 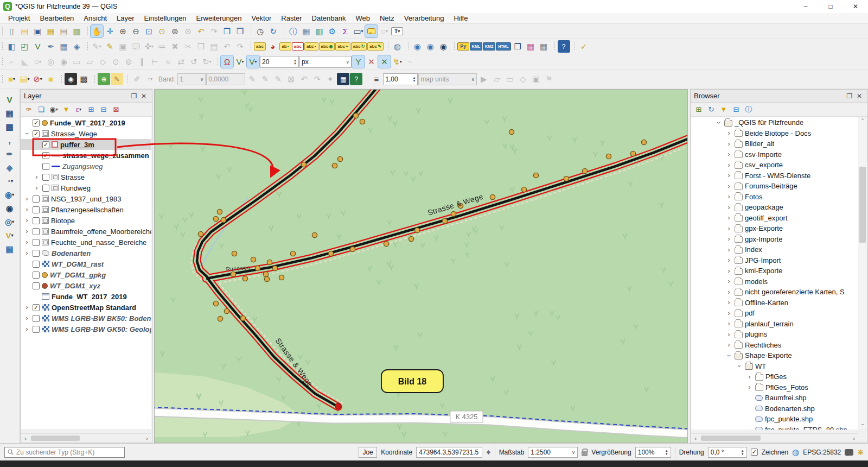 I want to click on new-project: ▯, so click(x=12, y=31).